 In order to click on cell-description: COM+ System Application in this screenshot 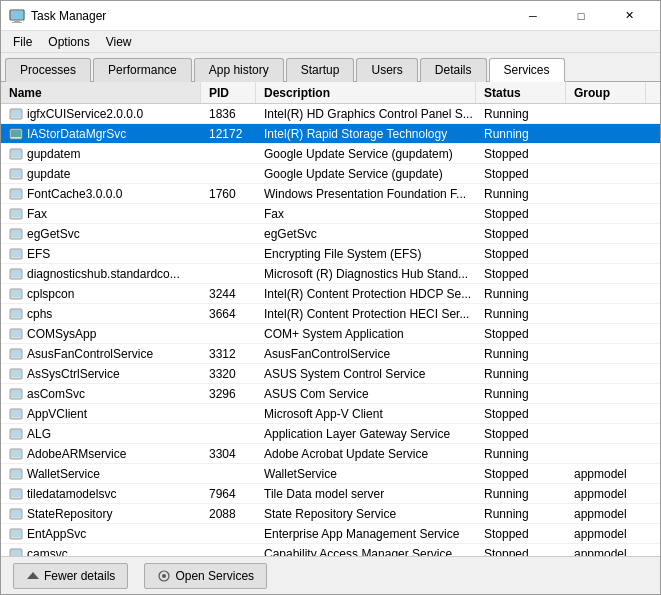, I will do `click(366, 334)`.